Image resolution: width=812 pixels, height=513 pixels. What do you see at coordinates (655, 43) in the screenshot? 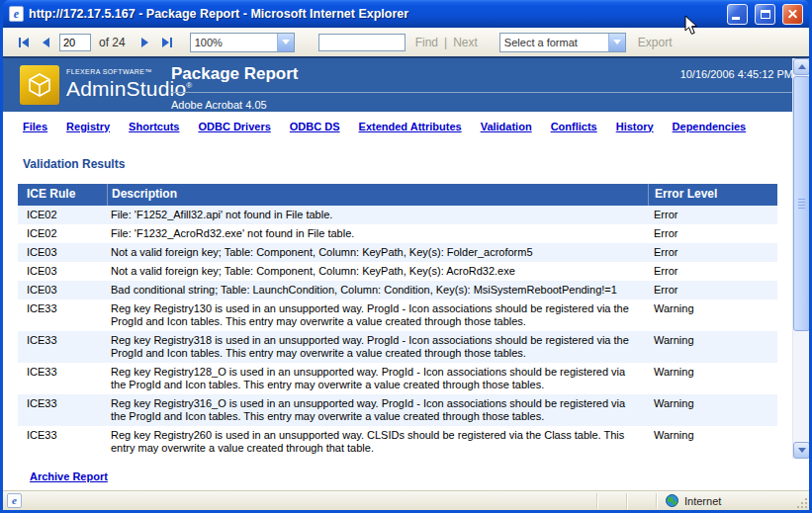
I see `export-button: Export` at bounding box center [655, 43].